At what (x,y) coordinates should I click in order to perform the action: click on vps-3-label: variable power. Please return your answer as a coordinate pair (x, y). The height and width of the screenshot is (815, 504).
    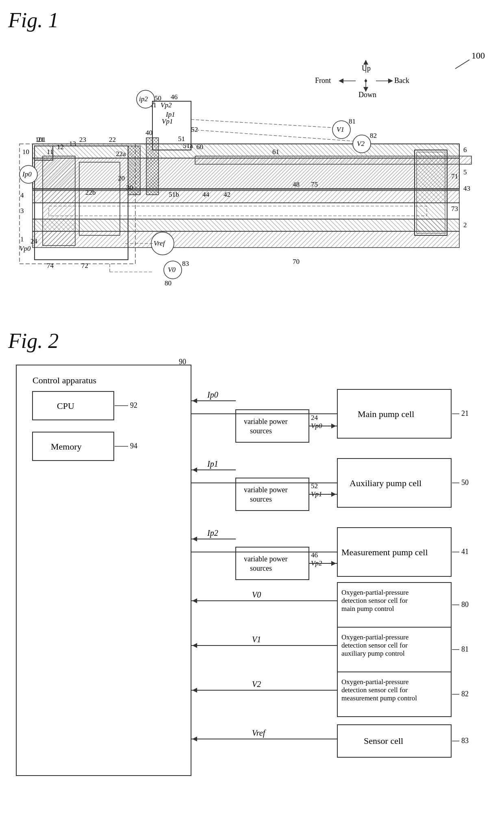
    Looking at the image, I should click on (266, 559).